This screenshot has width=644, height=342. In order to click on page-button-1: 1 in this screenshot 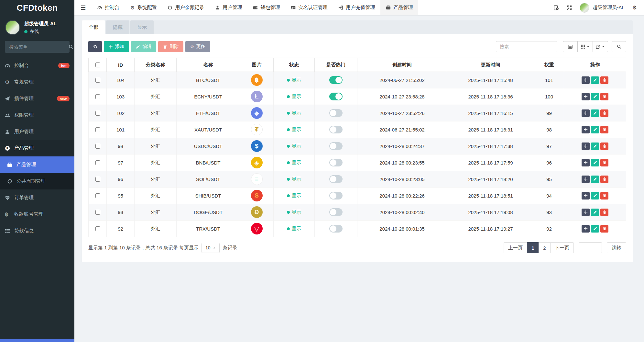, I will do `click(533, 248)`.